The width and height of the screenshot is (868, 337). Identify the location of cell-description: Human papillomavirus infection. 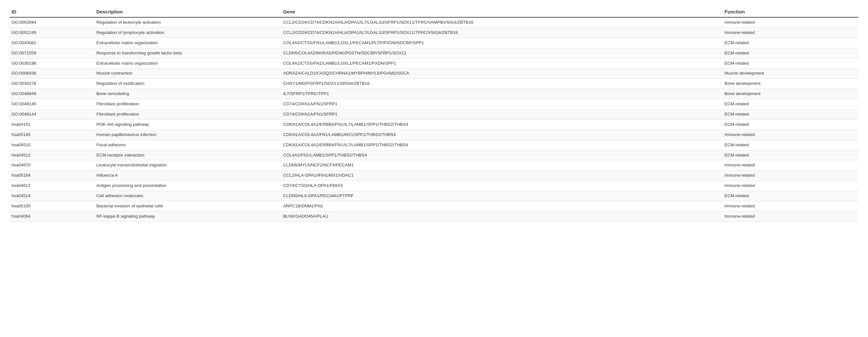
(188, 135).